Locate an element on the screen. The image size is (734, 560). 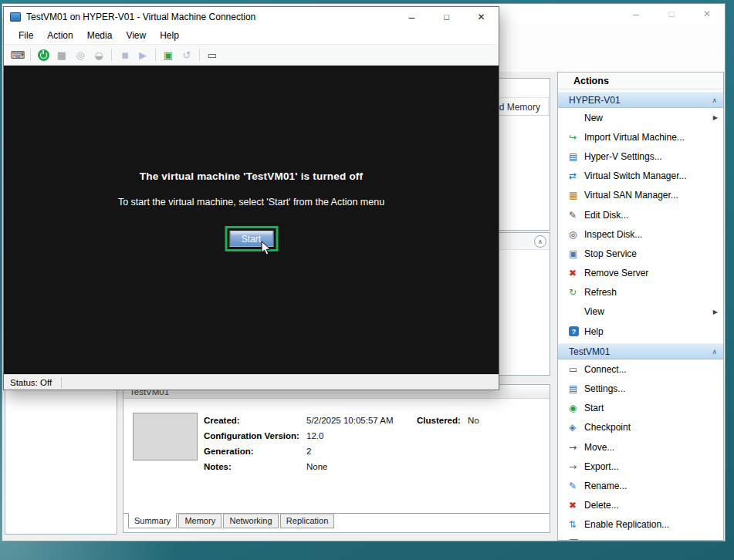
action-item-settings: ▤ Settings... is located at coordinates (641, 389).